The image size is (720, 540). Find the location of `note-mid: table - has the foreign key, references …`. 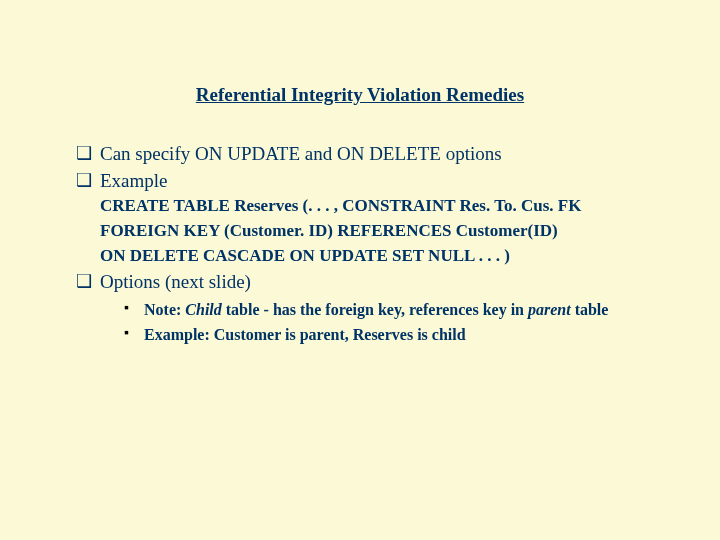

note-mid: table - has the foreign key, references … is located at coordinates (375, 310).